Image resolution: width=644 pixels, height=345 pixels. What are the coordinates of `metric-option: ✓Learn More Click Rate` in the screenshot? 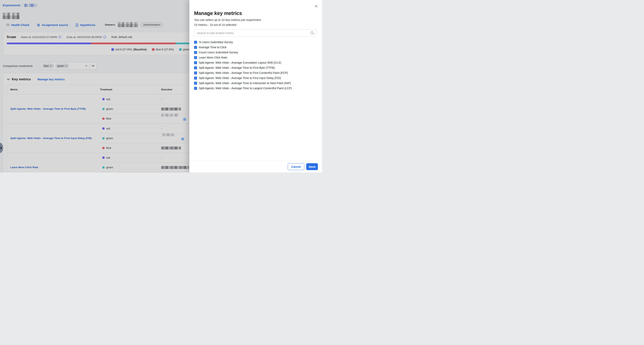 It's located at (256, 58).